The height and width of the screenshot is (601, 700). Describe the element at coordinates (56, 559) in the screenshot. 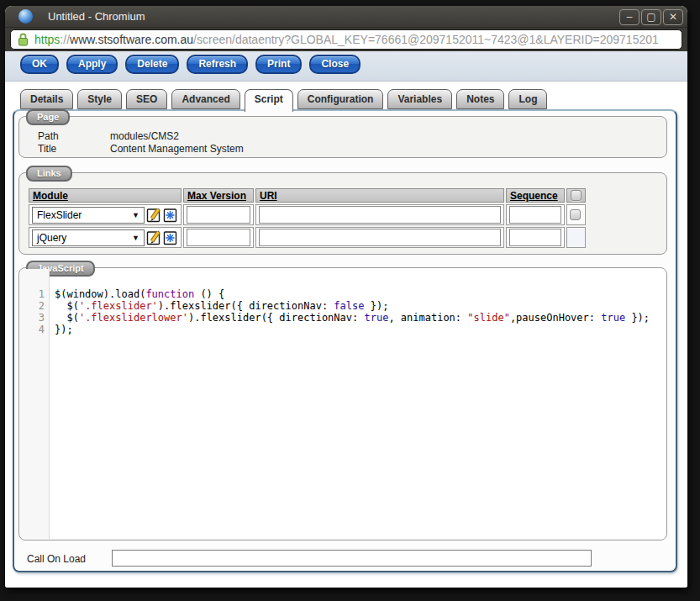

I see `call-on-load-label: Call On Load` at that location.